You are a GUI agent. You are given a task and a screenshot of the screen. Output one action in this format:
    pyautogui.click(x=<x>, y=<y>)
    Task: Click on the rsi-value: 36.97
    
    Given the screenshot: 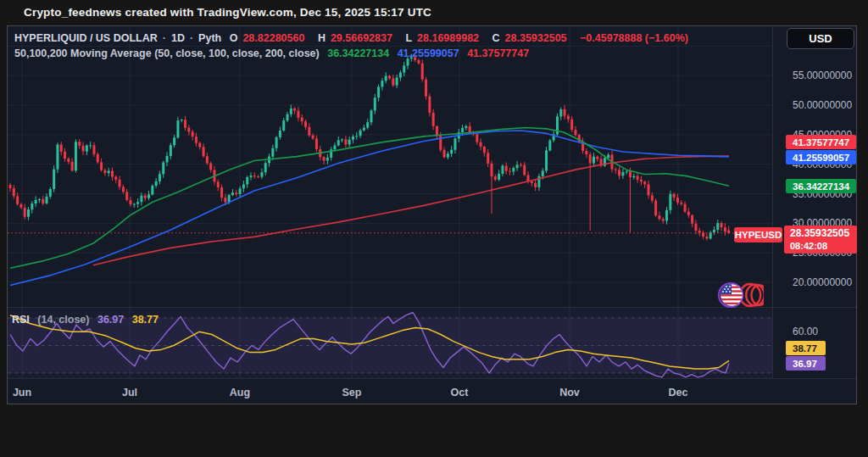 What is the action you would take?
    pyautogui.click(x=110, y=320)
    